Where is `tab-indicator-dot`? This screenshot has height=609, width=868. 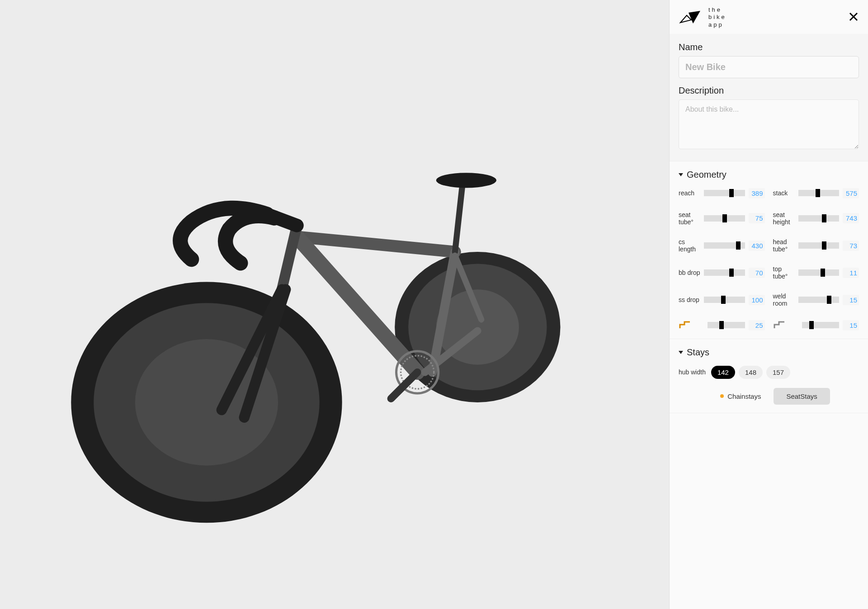
tab-indicator-dot is located at coordinates (722, 396).